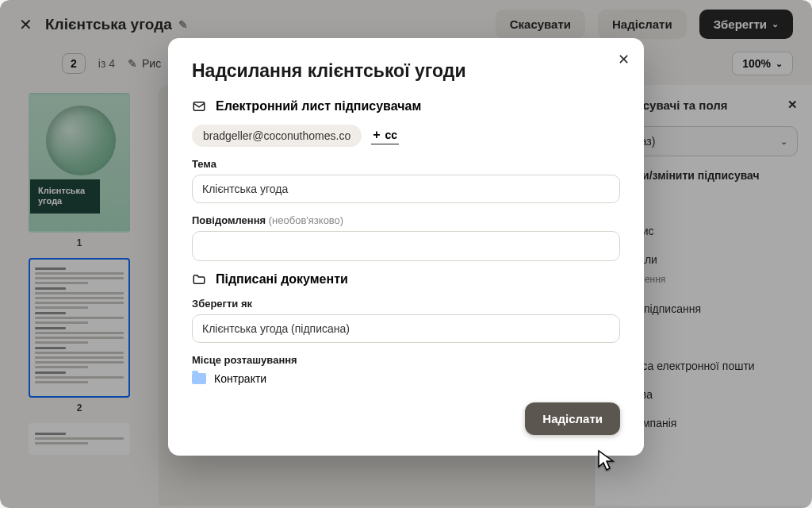 The width and height of the screenshot is (812, 508). I want to click on saveas-label: Зберегти як, so click(406, 303).